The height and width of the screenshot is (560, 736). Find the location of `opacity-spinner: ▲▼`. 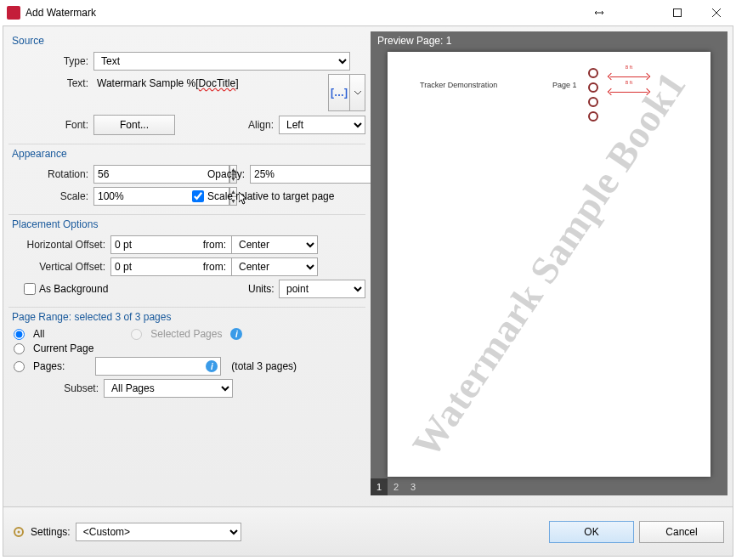

opacity-spinner: ▲▼ is located at coordinates (293, 174).